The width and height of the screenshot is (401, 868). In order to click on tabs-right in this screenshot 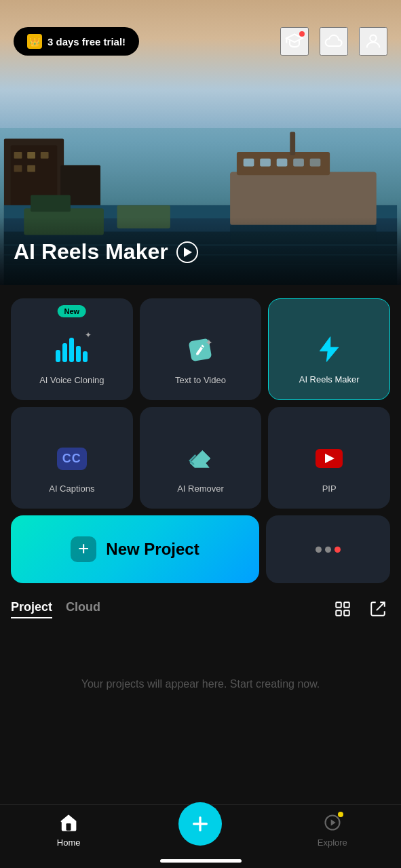, I will do `click(360, 609)`.